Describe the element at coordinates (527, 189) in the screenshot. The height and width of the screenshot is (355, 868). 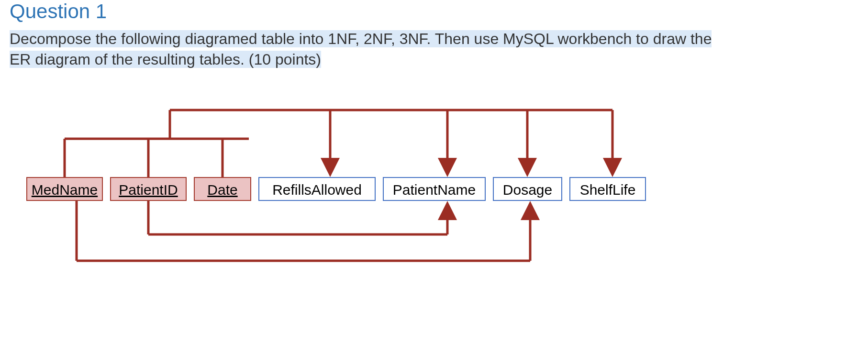
I see `attr-dosage: Dosage` at that location.